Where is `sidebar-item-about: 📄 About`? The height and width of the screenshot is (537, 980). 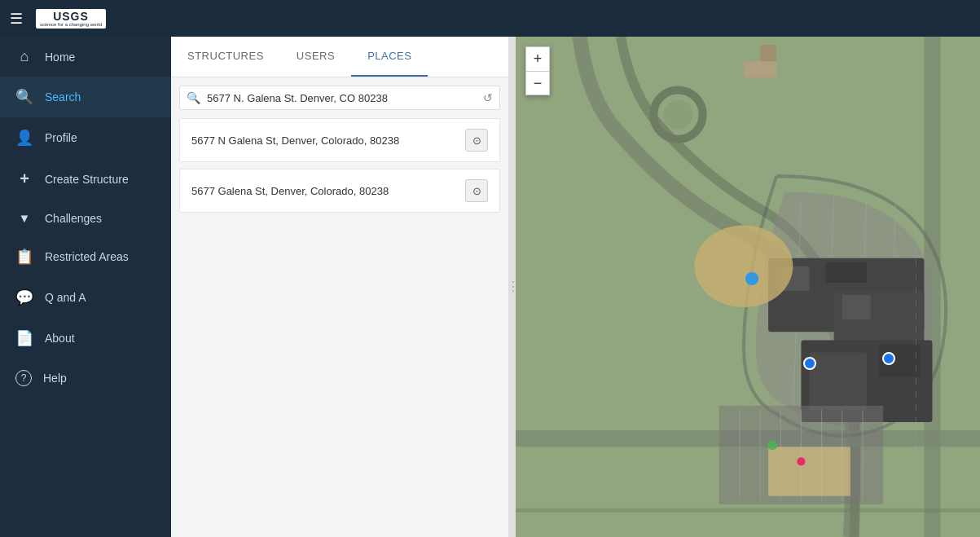 sidebar-item-about: 📄 About is located at coordinates (86, 338).